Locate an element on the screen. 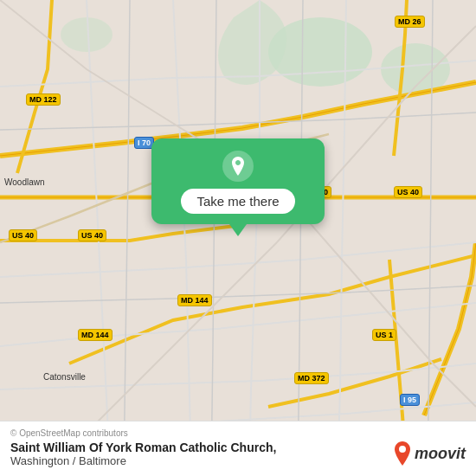  place-subtitle: Washington / Baltimore is located at coordinates (144, 460).